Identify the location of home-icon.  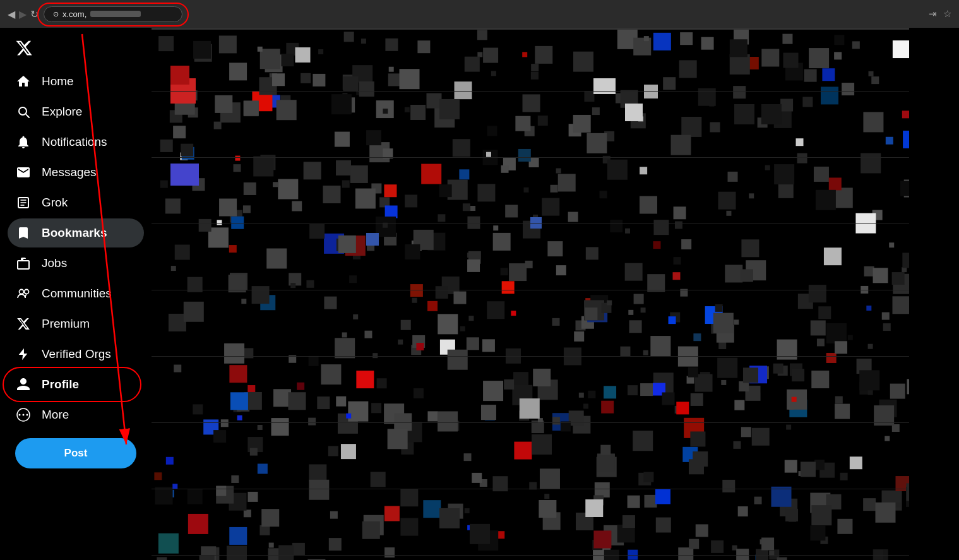
(23, 81).